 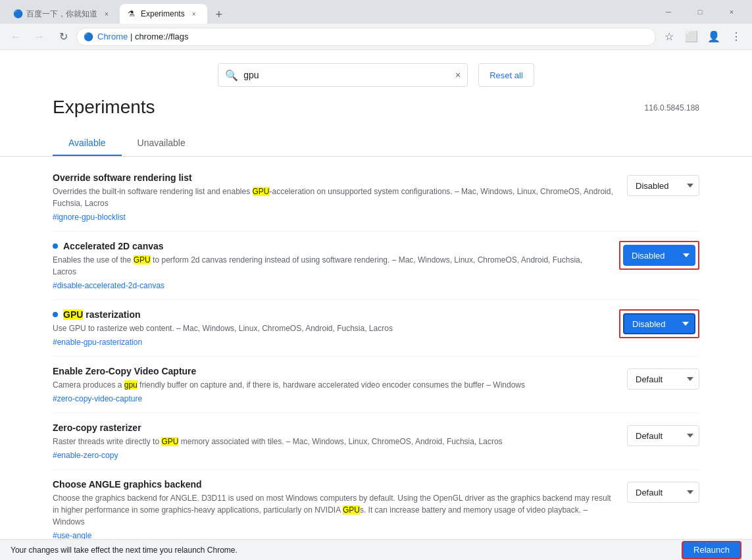 What do you see at coordinates (333, 441) in the screenshot?
I see `flag-info-5: Zero-copy rasterizer Raster threads writ…` at bounding box center [333, 441].